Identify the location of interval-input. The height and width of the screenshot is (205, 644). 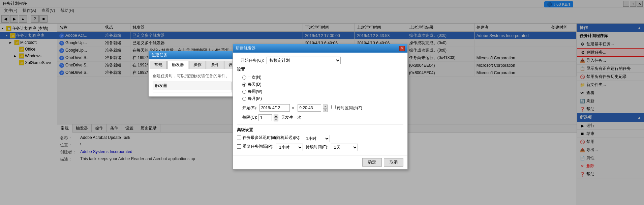
(265, 118).